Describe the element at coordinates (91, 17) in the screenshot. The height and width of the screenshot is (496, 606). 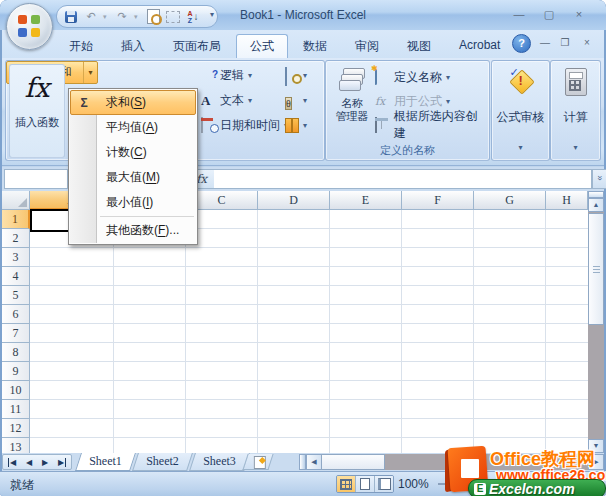
I see `undo-button: ↶` at that location.